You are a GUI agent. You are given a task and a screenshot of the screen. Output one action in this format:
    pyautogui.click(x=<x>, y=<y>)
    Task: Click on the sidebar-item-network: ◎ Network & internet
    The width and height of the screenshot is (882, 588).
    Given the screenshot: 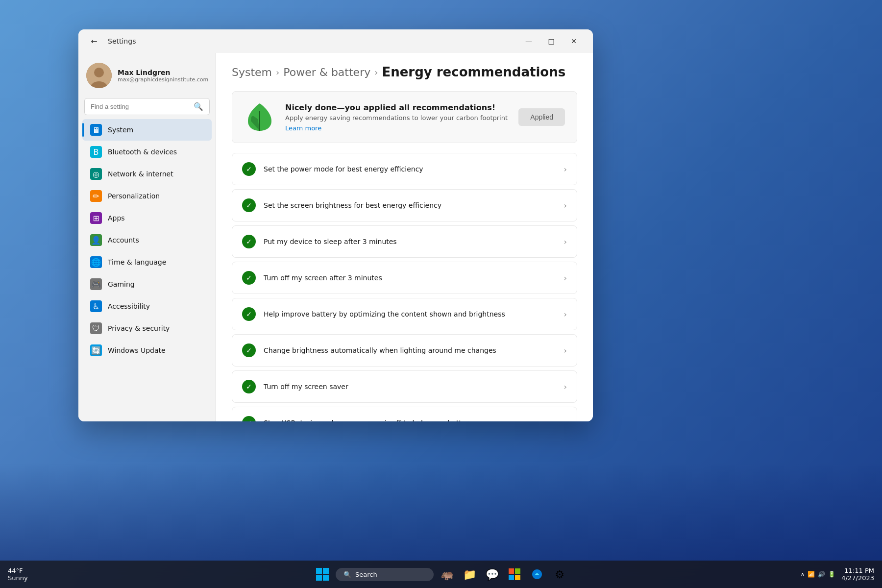 What is the action you would take?
    pyautogui.click(x=147, y=174)
    